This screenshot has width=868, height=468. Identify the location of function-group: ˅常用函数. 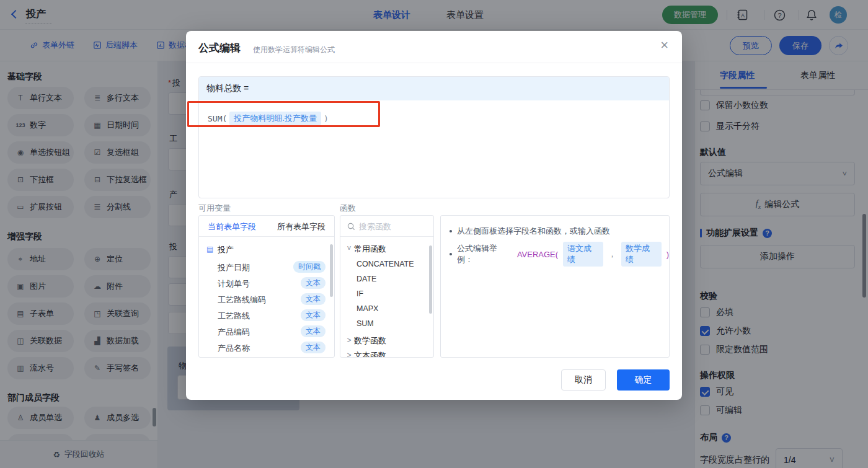
(387, 250).